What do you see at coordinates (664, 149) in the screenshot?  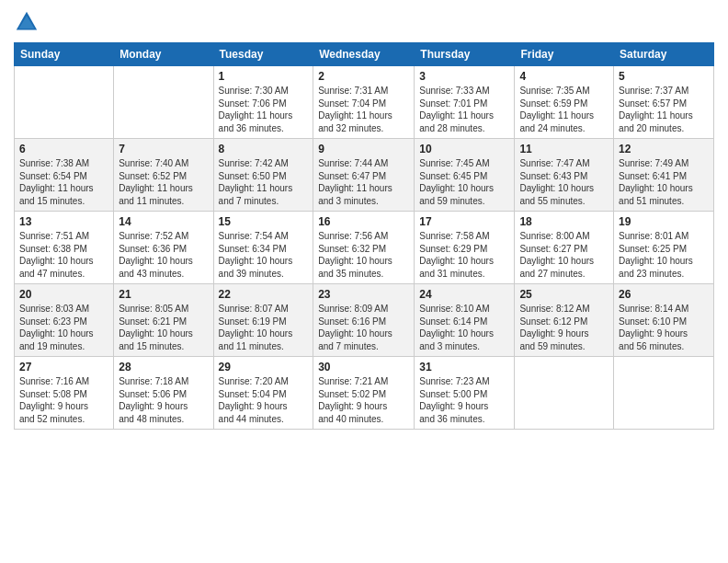 I see `day-number: 12` at bounding box center [664, 149].